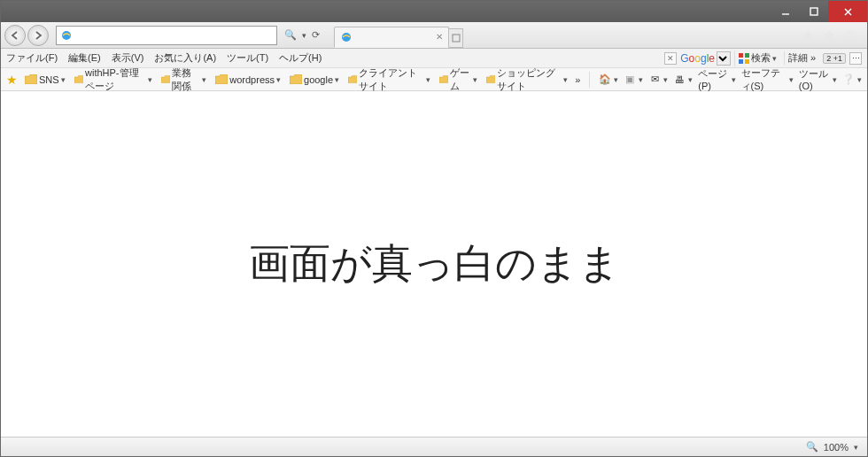  I want to click on back-button, so click(15, 35).